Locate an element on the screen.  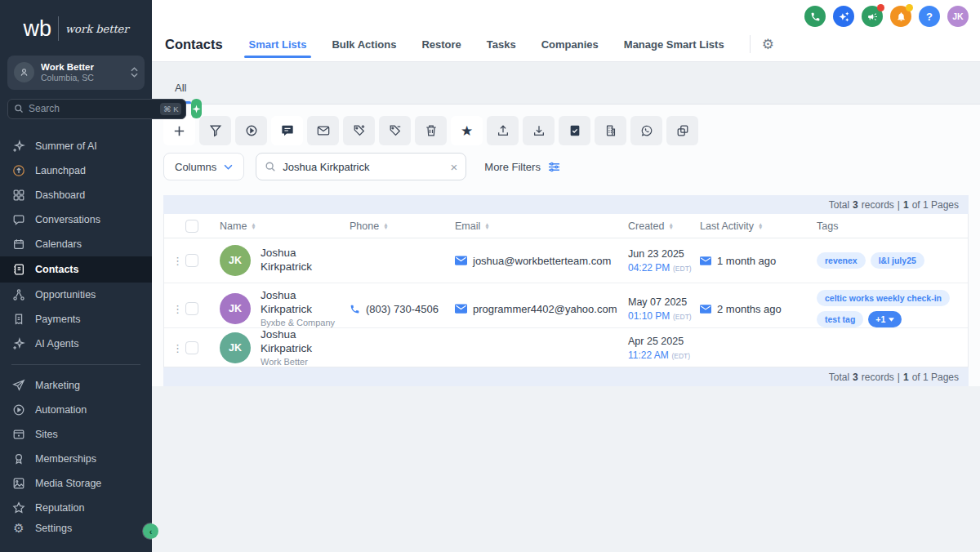
clear-search-icon: × is located at coordinates (454, 167).